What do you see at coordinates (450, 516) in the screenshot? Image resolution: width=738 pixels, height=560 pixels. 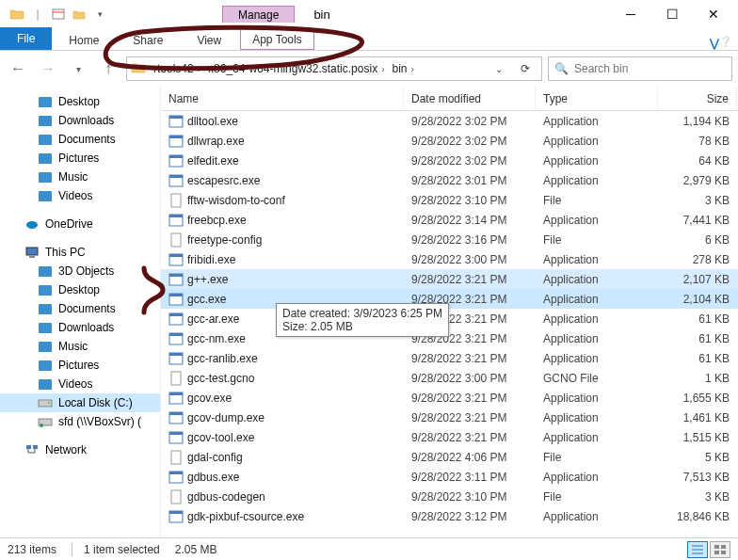 I see `file-row: gdk-pixbuf-csource.exe 9/28/2022 3:12 PM…` at bounding box center [450, 516].